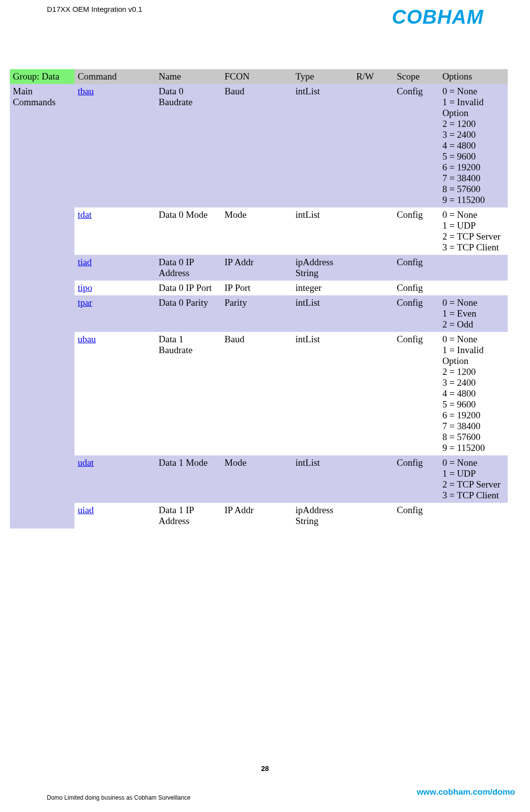 The image size is (530, 812). What do you see at coordinates (259, 314) in the screenshot?
I see `table-row: tparData 0 ParityParityintListConfig0 = …` at bounding box center [259, 314].